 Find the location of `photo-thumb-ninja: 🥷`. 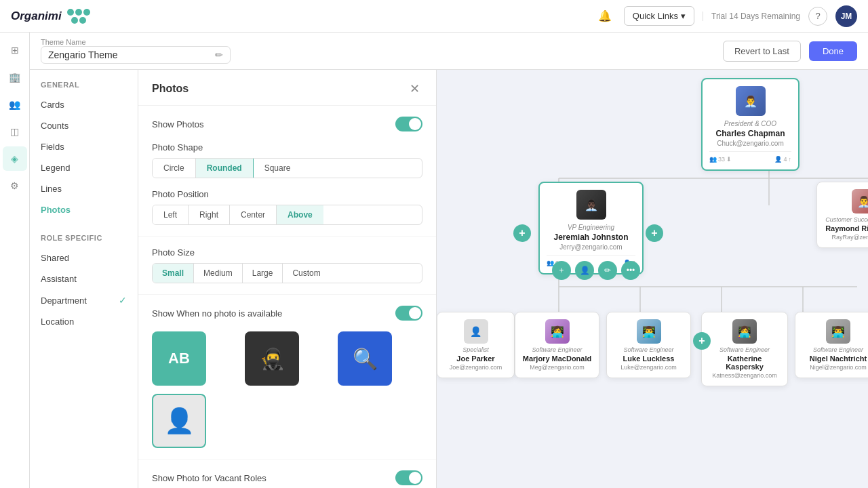

photo-thumb-ninja: 🥷 is located at coordinates (272, 359).